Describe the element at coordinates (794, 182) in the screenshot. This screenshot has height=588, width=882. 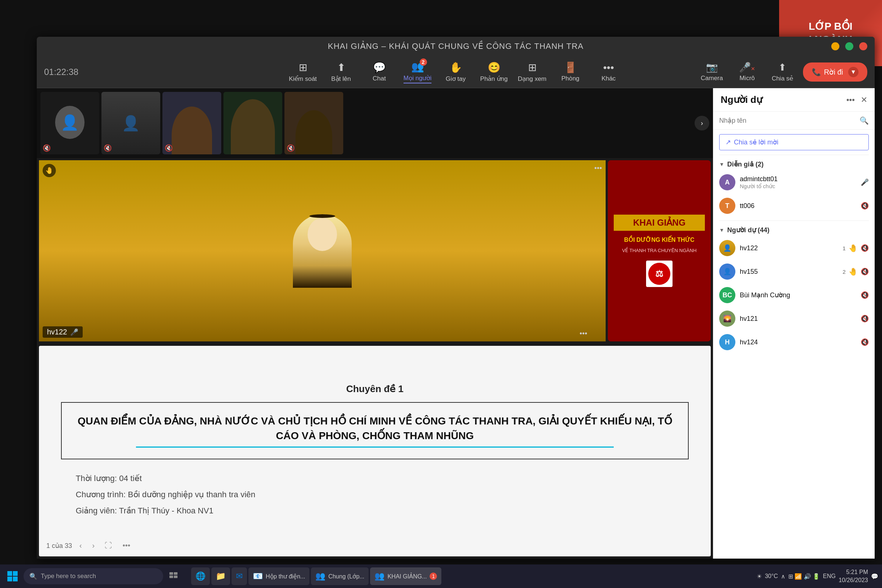
I see `presenter-item-admin: A admintcbtt01 Người tổ chức 🎤` at that location.